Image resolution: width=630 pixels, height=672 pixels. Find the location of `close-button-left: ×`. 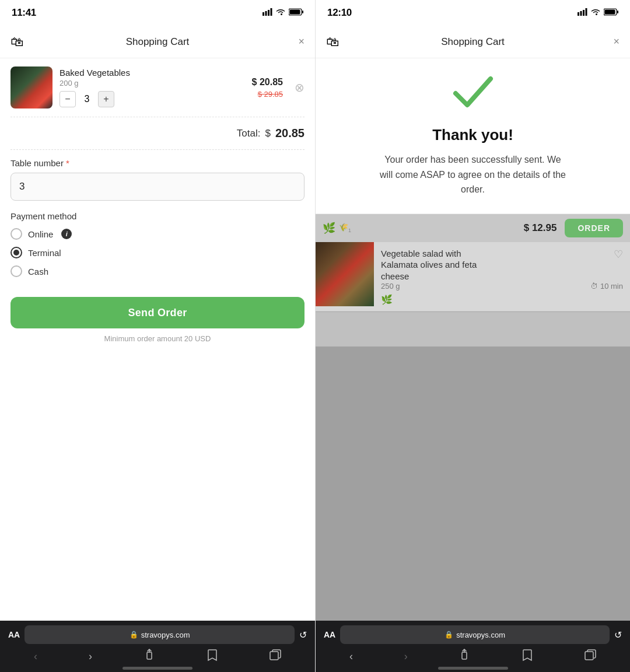

close-button-left: × is located at coordinates (301, 42).